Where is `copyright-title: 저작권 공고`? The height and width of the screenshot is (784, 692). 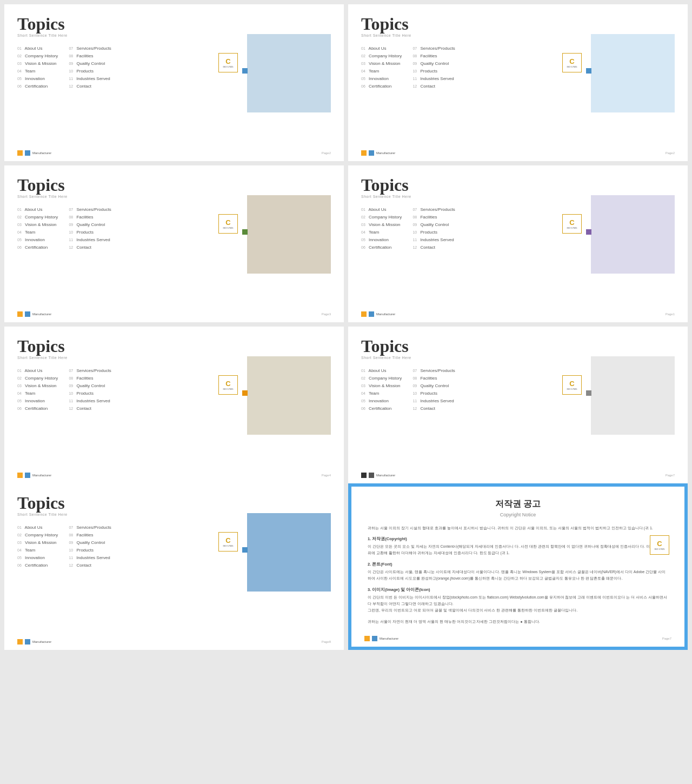
copyright-title: 저작권 공고 is located at coordinates (518, 504).